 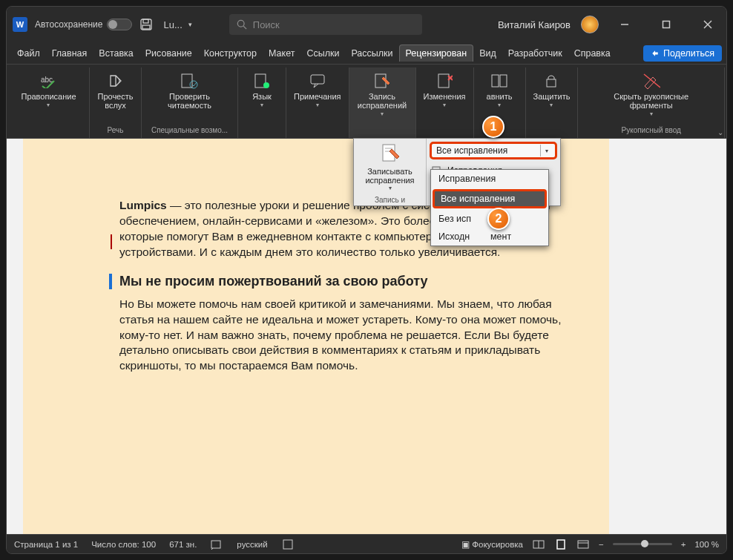 What do you see at coordinates (323, 53) in the screenshot?
I see `tab-references: Ссылки` at bounding box center [323, 53].